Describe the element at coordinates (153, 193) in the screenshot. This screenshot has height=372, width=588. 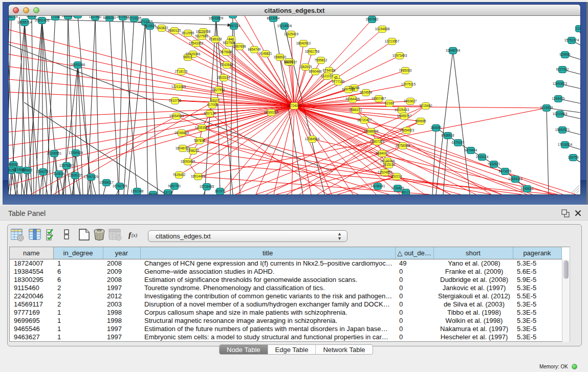
I see `svg-text: 84211` at that location.